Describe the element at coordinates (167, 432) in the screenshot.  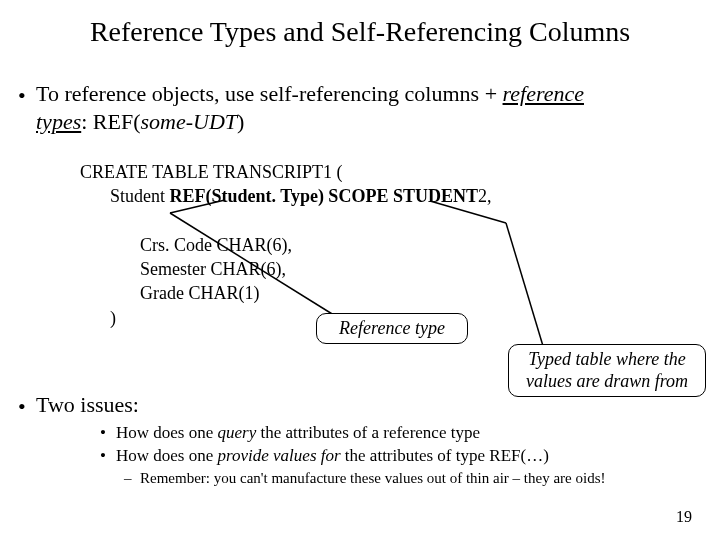
I see `sb-q1a: How does one` at that location.